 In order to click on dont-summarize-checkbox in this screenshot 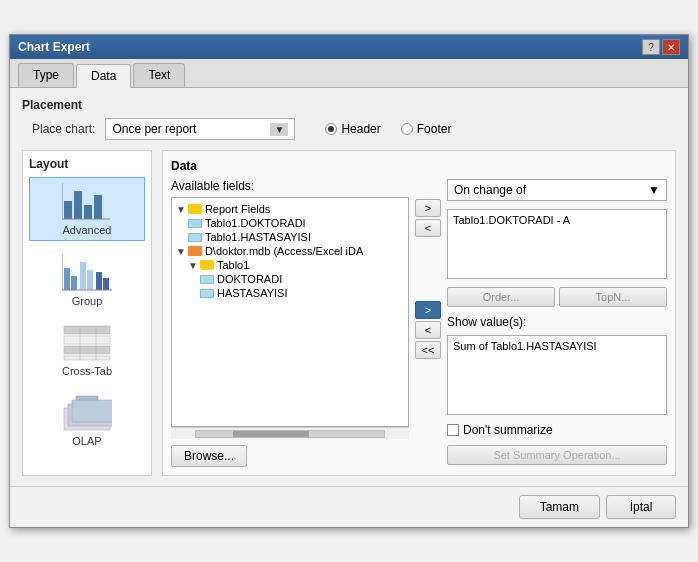, I will do `click(453, 430)`.